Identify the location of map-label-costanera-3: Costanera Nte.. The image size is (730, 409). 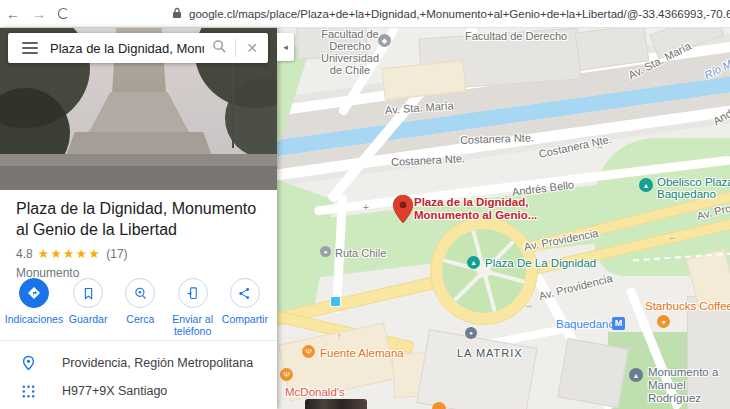
(428, 160).